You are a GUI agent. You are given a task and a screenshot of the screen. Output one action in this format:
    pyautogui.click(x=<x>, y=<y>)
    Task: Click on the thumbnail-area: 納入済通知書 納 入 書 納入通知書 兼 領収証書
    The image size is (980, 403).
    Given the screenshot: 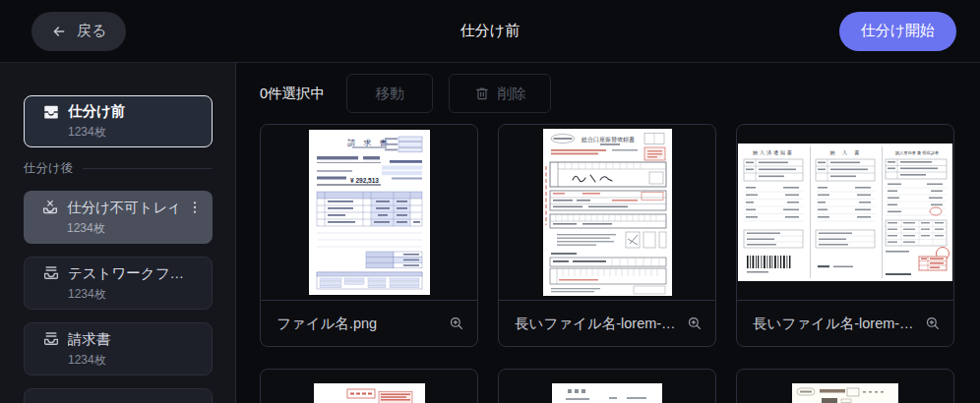 What is the action you would take?
    pyautogui.click(x=845, y=212)
    